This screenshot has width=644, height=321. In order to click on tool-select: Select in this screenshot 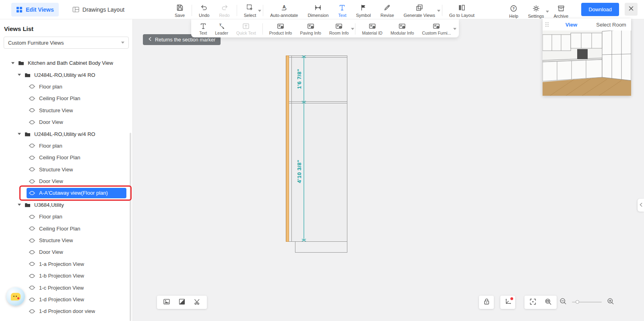, I will do `click(250, 10)`.